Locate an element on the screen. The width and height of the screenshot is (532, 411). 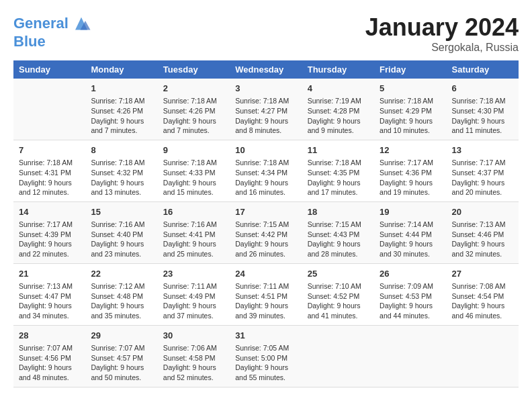
calendar-cell: 2 Sunrise: 7:18 AM Sunset: 4:26 PM Dayli… is located at coordinates (193, 109).